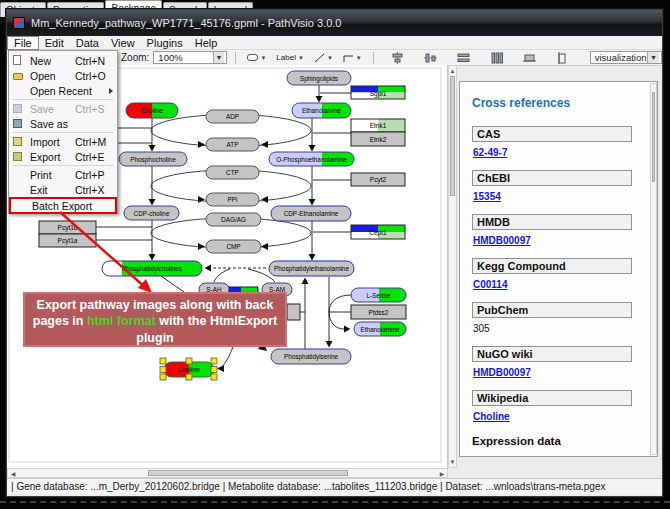 This screenshot has height=509, width=670. Describe the element at coordinates (63, 124) in the screenshot. I see `menu-item-save-as: Save as` at that location.